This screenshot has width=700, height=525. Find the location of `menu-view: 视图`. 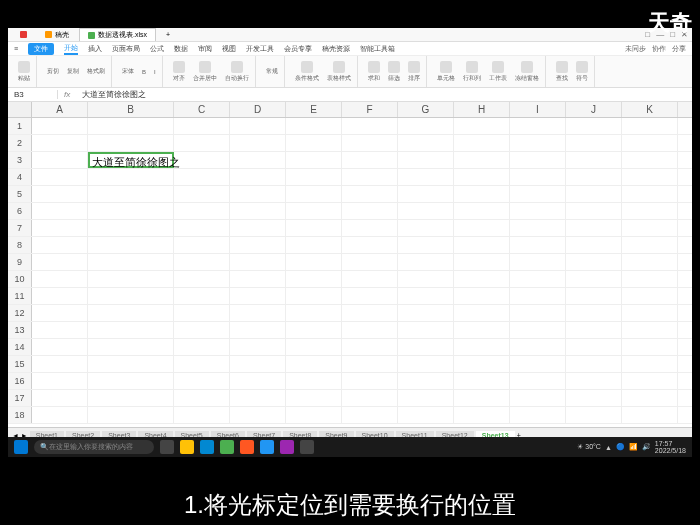

menu-view: 视图 is located at coordinates (229, 49).